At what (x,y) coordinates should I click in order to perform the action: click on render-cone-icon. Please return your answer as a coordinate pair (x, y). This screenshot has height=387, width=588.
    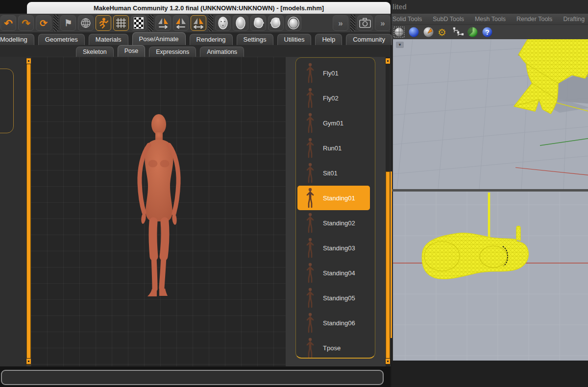
    Looking at the image, I should click on (428, 32).